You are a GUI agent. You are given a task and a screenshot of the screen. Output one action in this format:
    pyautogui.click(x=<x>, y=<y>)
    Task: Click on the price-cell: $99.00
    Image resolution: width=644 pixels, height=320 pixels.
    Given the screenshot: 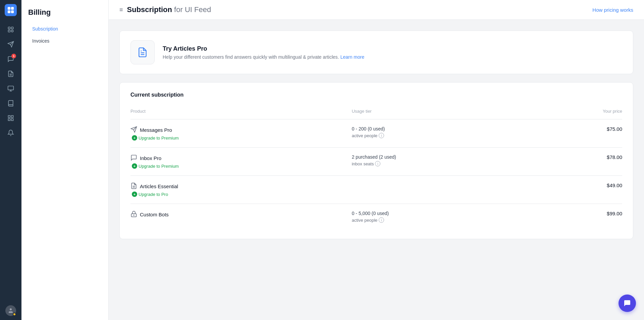 What is the action you would take?
    pyautogui.click(x=573, y=217)
    